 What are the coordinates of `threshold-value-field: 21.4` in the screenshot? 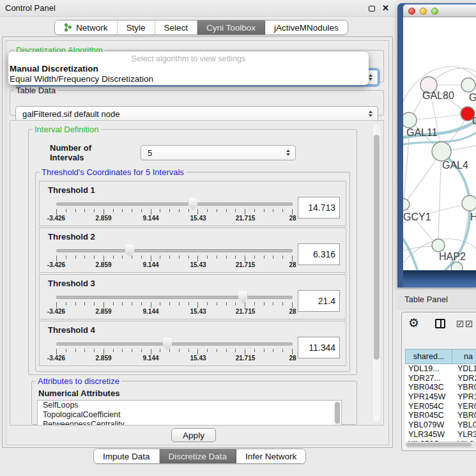 It's located at (319, 301).